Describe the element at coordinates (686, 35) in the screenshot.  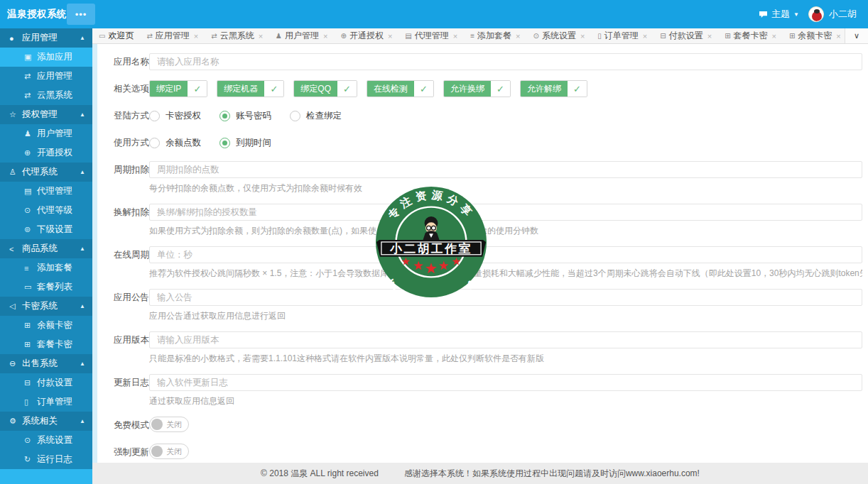
I see `tab-付款设置: ⊟付款设置×` at that location.